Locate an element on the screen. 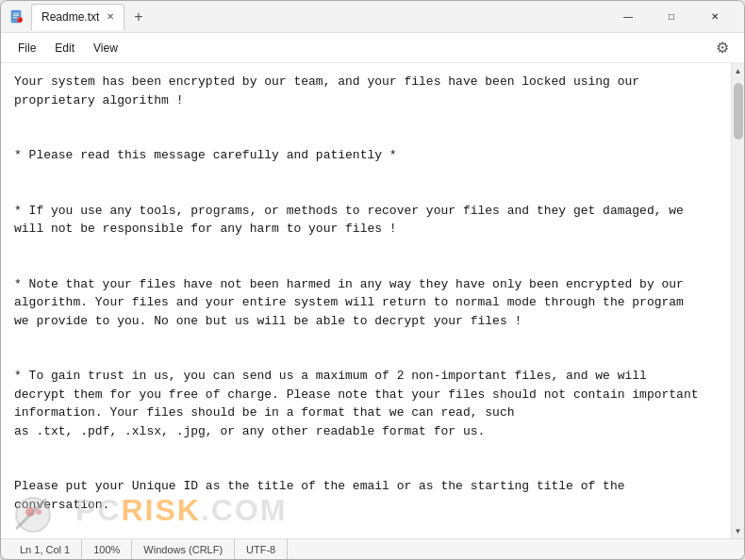 This screenshot has width=745, height=560. menu-edit: Edit is located at coordinates (64, 48).